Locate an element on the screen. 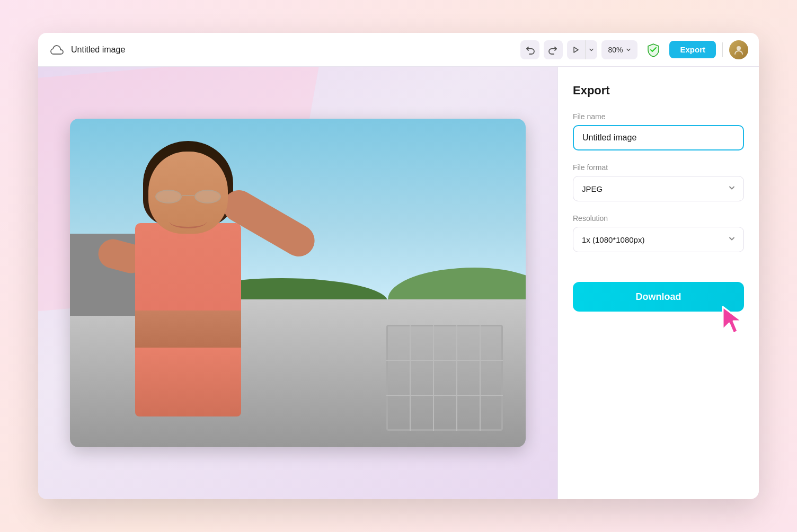 Image resolution: width=797 pixels, height=532 pixels. cursor-indicator is located at coordinates (733, 322).